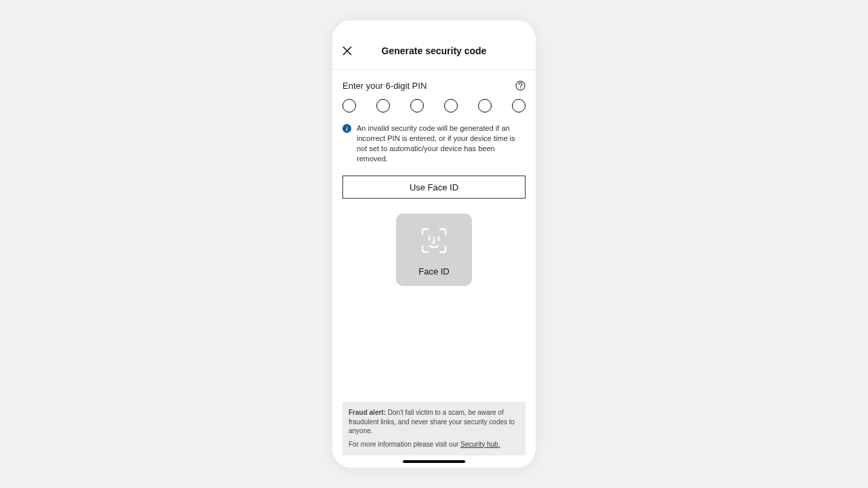  Describe the element at coordinates (434, 422) in the screenshot. I see `fraud-alert-text: Fraud alert: Don't fall victim to a scam…` at that location.